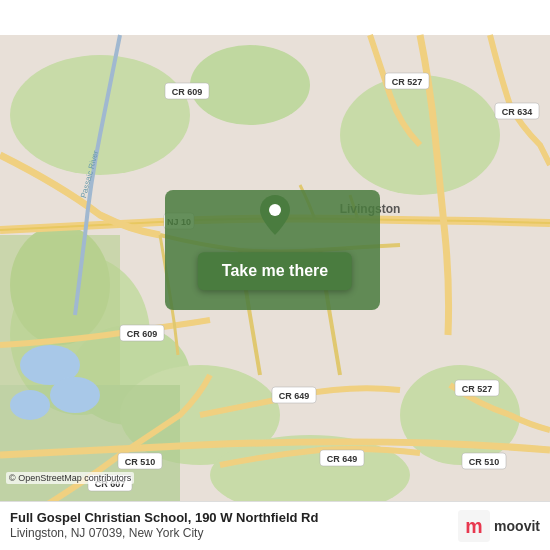 Image resolution: width=550 pixels, height=550 pixels. What do you see at coordinates (275, 271) in the screenshot?
I see `take-me-there-button: Take me there` at bounding box center [275, 271].